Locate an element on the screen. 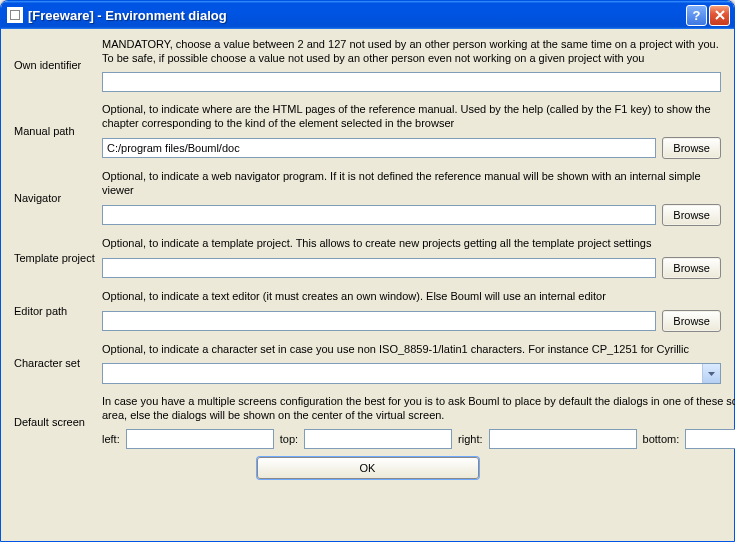  screen-right-input is located at coordinates (563, 439).